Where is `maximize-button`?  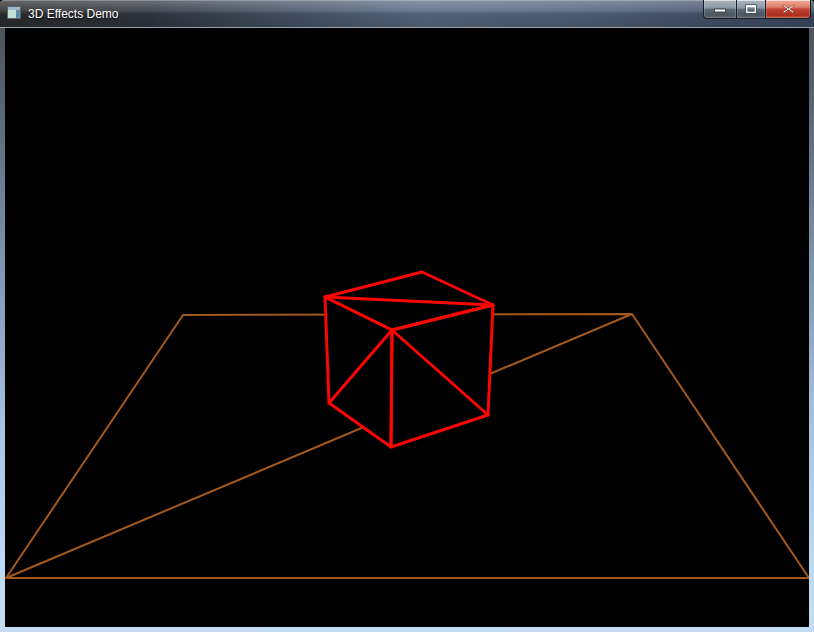 maximize-button is located at coordinates (751, 10).